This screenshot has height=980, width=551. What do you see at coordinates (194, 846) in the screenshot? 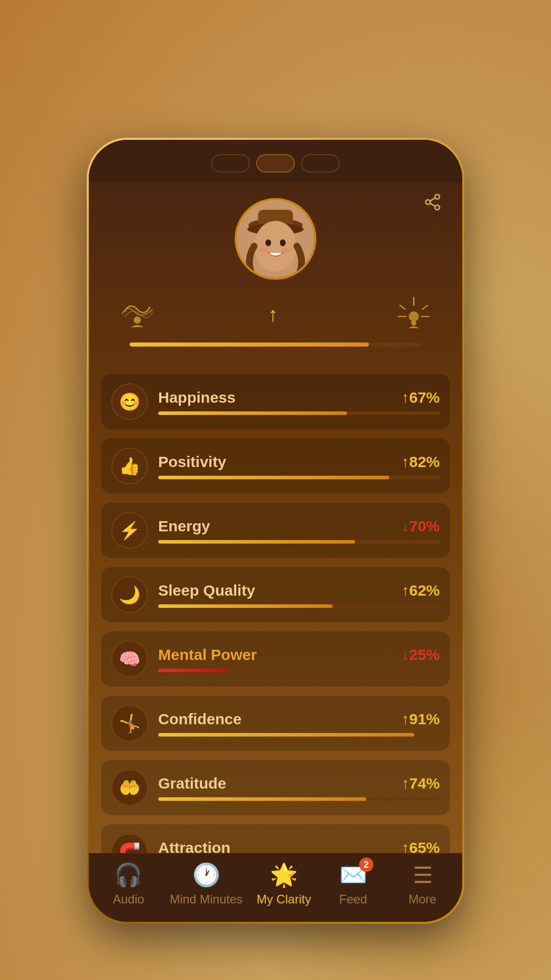
I see `metric-name-attraction: Attraction` at bounding box center [194, 846].